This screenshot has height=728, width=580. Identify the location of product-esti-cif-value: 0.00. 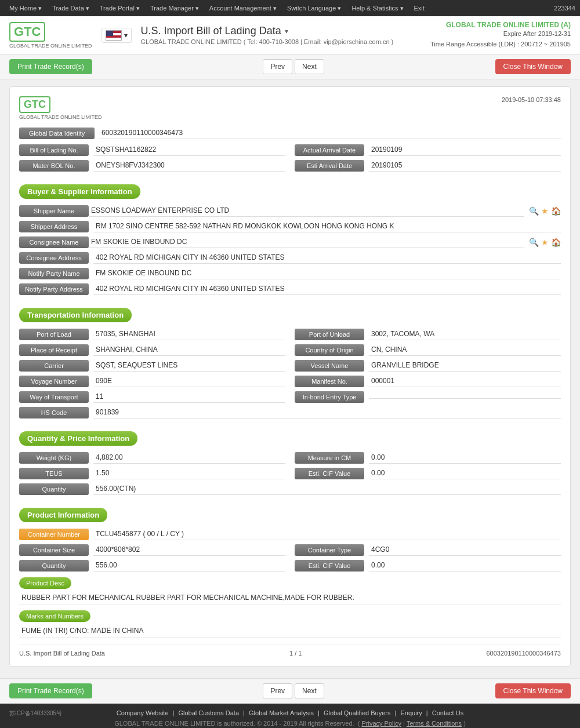
(465, 566).